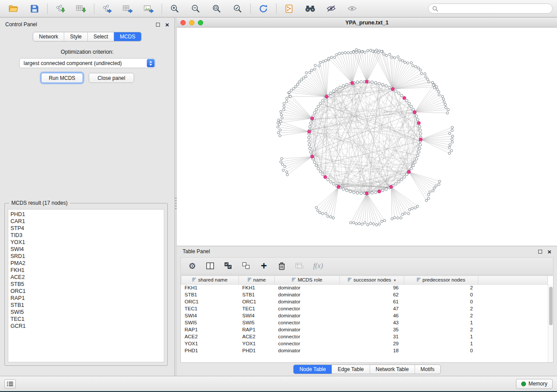  Describe the element at coordinates (441, 280) in the screenshot. I see `column-header-predecessor-nodes: predecessor nodes` at that location.